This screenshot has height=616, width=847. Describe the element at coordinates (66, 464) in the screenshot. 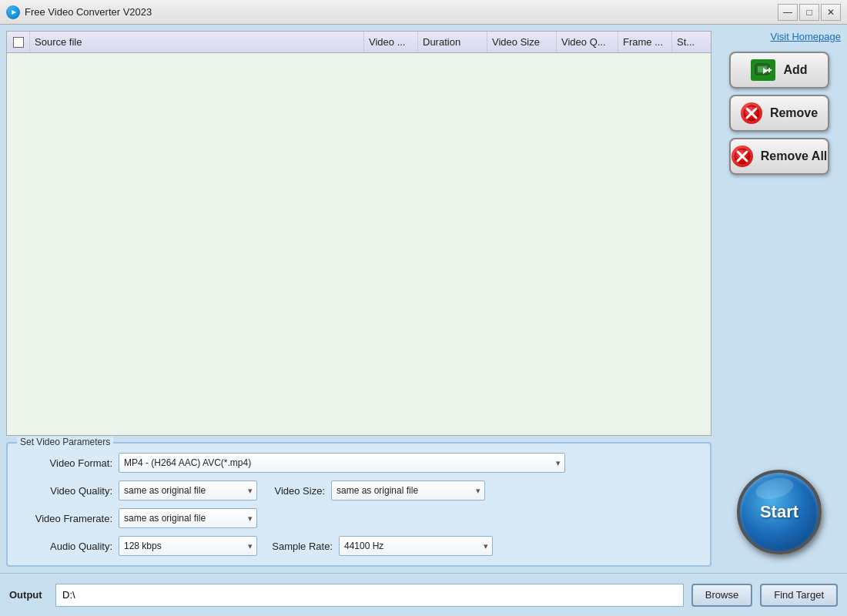

I see `video-format-label: Video Format:` at that location.